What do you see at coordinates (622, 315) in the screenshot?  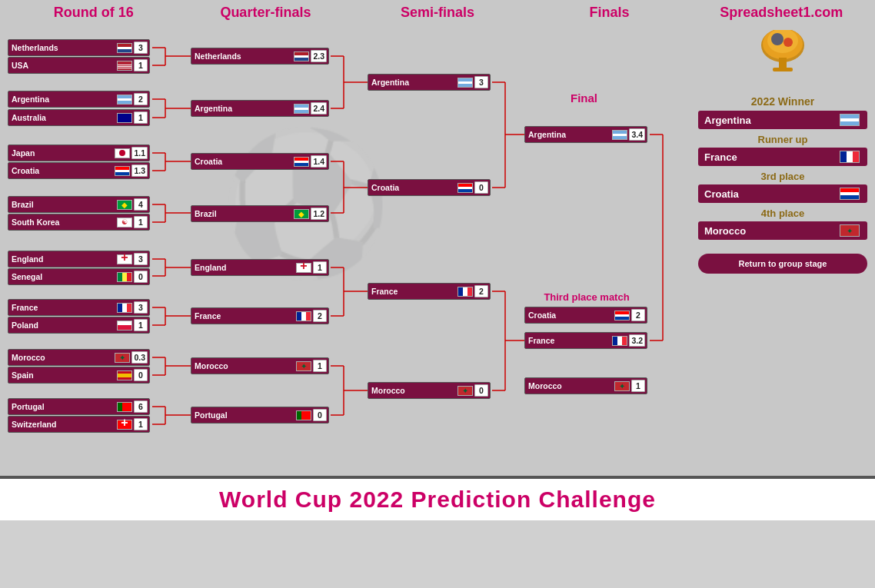 I see `flag-croatia-third` at bounding box center [622, 315].